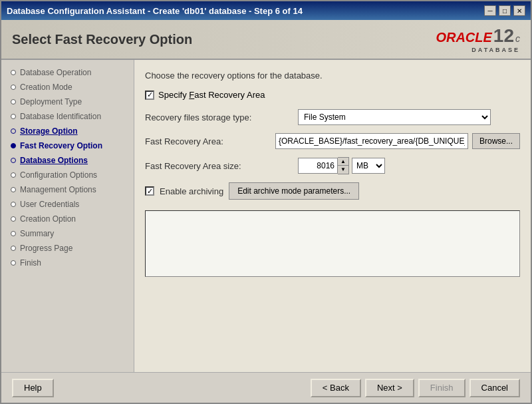  I want to click on recovery-area-size-label: Fast Recovery Area size:, so click(221, 166).